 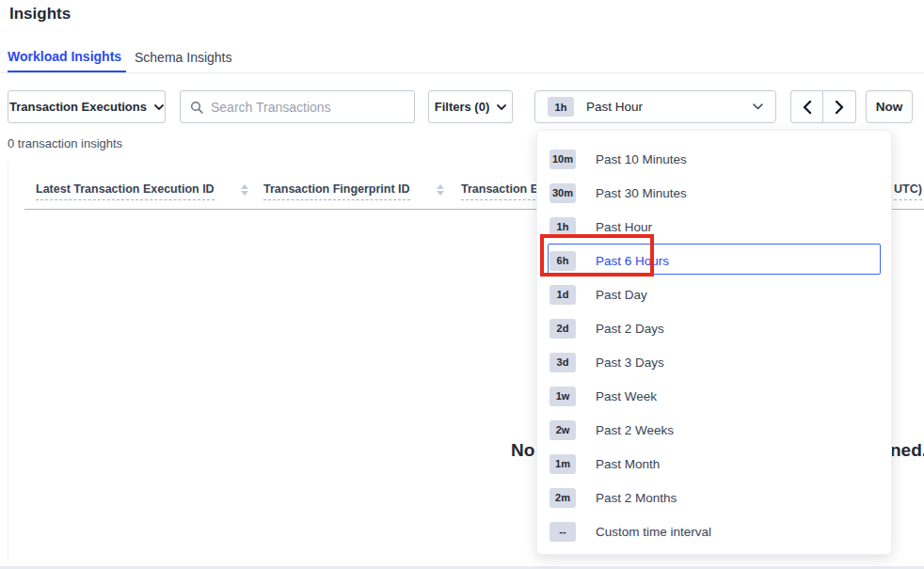 What do you see at coordinates (634, 431) in the screenshot?
I see `time-interval-option-label: Past 2 Weeks` at bounding box center [634, 431].